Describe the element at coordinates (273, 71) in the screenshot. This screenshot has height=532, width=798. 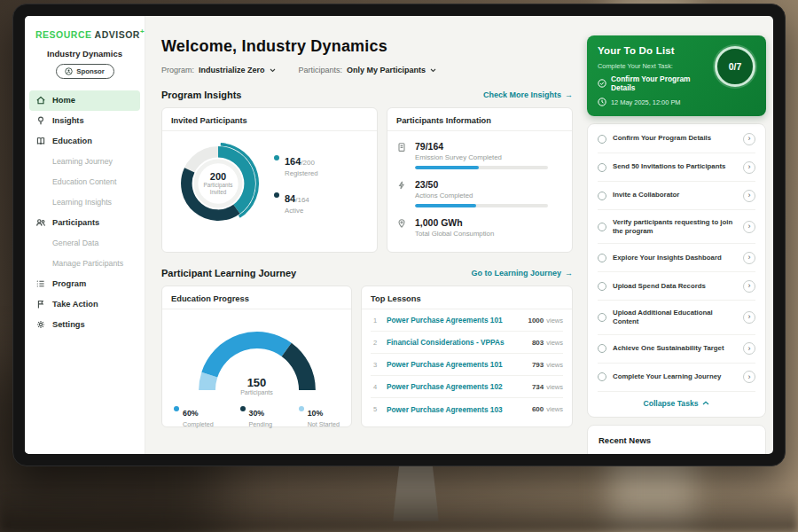
I see `chevron-down-icon` at that location.